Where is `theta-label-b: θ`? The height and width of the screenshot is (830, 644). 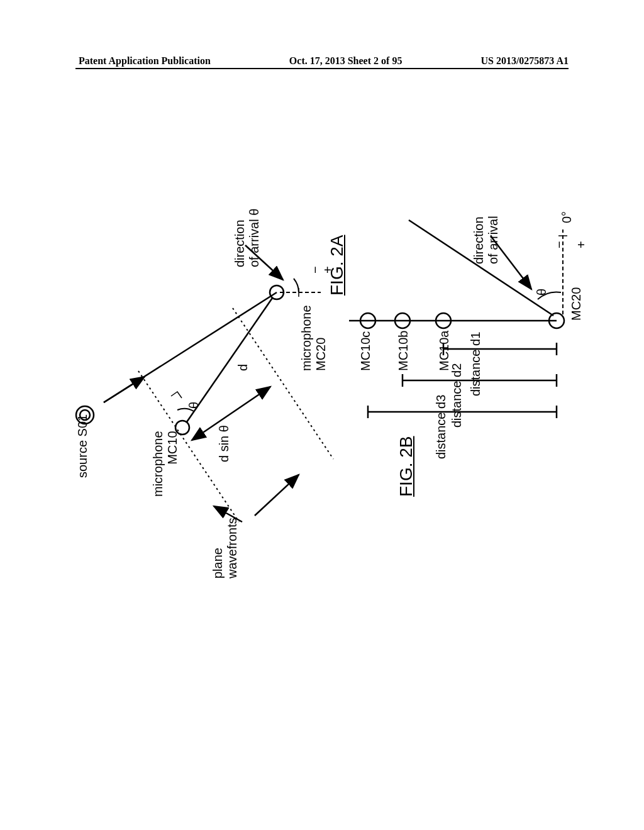
theta-label-b: θ is located at coordinates (542, 292).